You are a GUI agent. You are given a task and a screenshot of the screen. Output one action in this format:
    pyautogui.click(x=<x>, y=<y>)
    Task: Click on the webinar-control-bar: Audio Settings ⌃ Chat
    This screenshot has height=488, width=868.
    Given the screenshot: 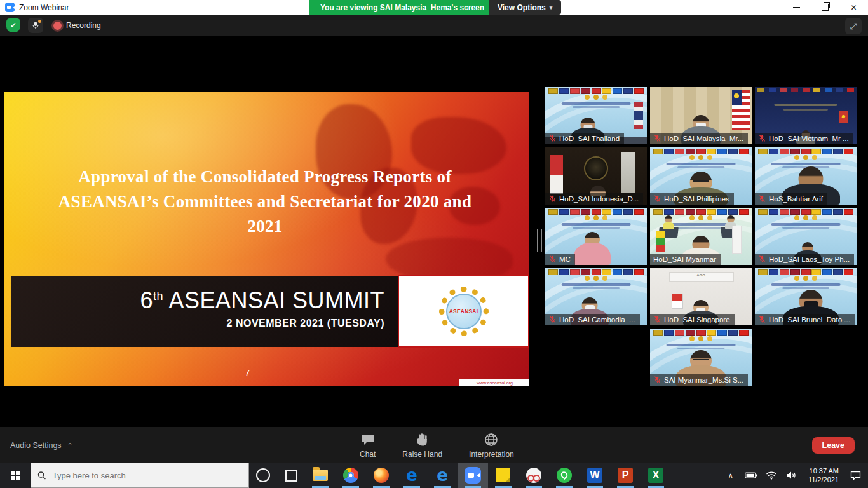 What is the action you would take?
    pyautogui.click(x=434, y=445)
    